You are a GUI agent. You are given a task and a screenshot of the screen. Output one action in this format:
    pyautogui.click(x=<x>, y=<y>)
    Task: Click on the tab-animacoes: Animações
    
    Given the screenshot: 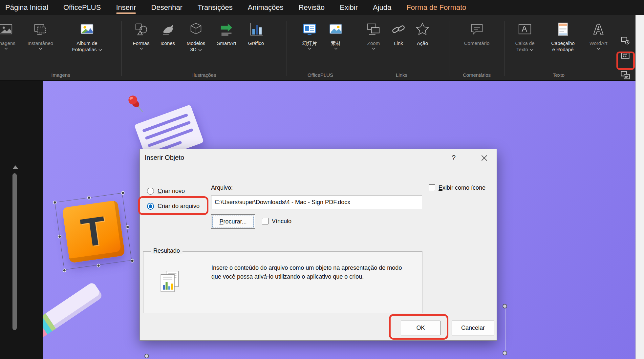 What is the action you would take?
    pyautogui.click(x=266, y=7)
    